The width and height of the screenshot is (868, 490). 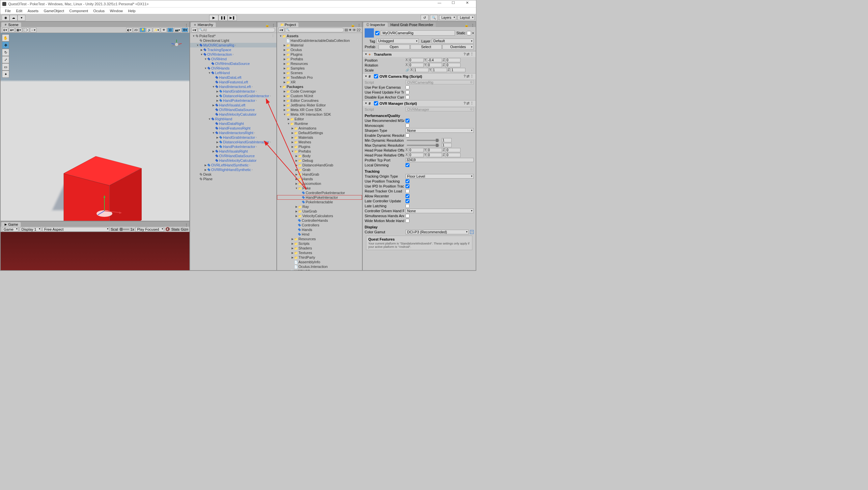 I want to click on project-search, so click(x=315, y=30).